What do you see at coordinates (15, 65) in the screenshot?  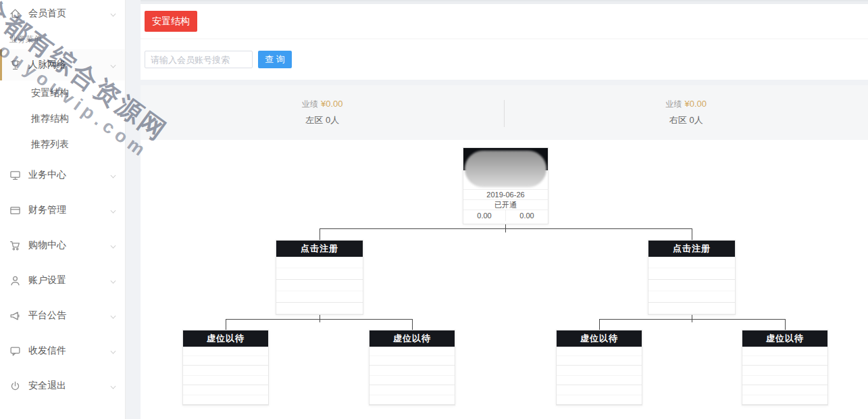 I see `trophy-icon` at bounding box center [15, 65].